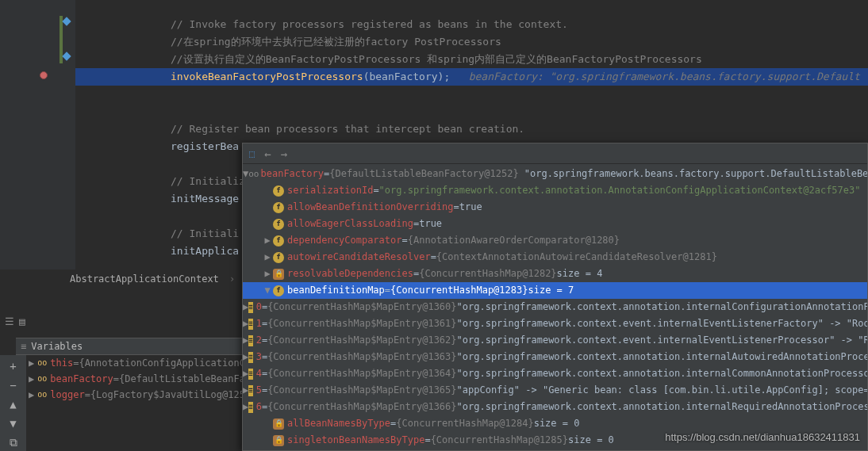  What do you see at coordinates (487, 274) in the screenshot?
I see `type-value: {ConcurrentHashMap@1282}` at bounding box center [487, 274].